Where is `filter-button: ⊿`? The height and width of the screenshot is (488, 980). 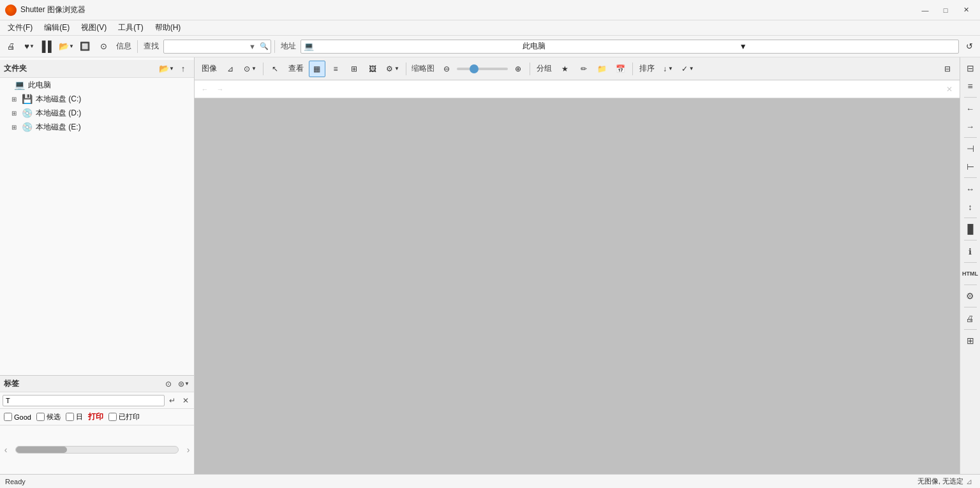 filter-button: ⊿ is located at coordinates (230, 69).